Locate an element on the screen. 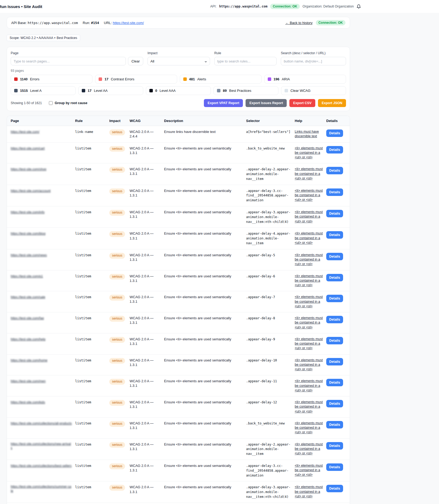  rule-search-input is located at coordinates (245, 61).